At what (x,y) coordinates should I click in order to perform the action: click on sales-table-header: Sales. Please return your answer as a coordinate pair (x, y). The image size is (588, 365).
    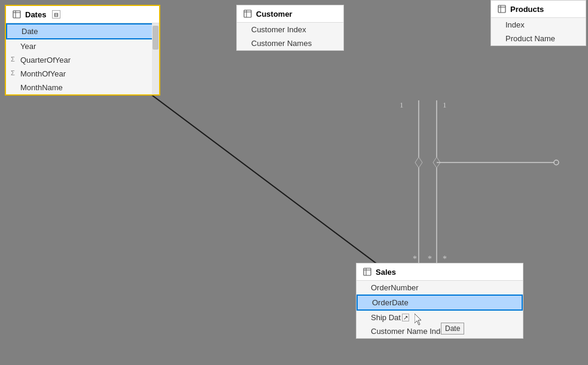
    Looking at the image, I should click on (440, 272).